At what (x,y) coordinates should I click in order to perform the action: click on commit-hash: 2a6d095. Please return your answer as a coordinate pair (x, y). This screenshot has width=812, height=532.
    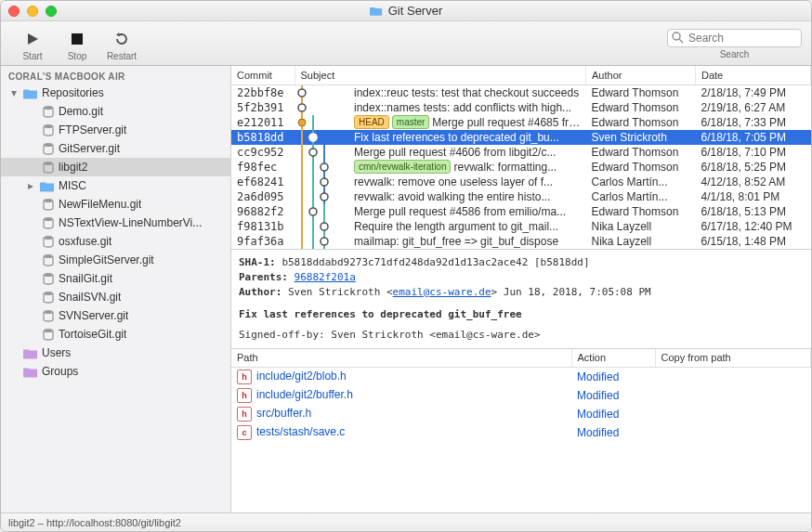
    Looking at the image, I should click on (263, 197).